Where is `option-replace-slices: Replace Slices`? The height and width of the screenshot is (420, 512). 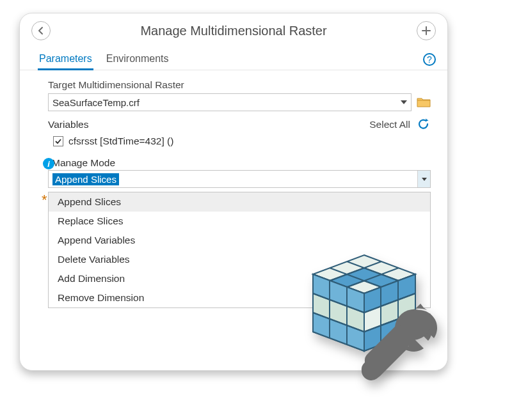
option-replace-slices: Replace Slices is located at coordinates (239, 221).